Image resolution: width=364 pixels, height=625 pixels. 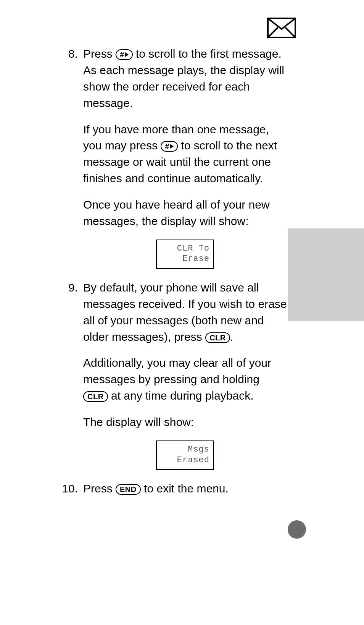 I want to click on step-paragraph: Additionally, you may clear all of your …, so click(x=185, y=380).